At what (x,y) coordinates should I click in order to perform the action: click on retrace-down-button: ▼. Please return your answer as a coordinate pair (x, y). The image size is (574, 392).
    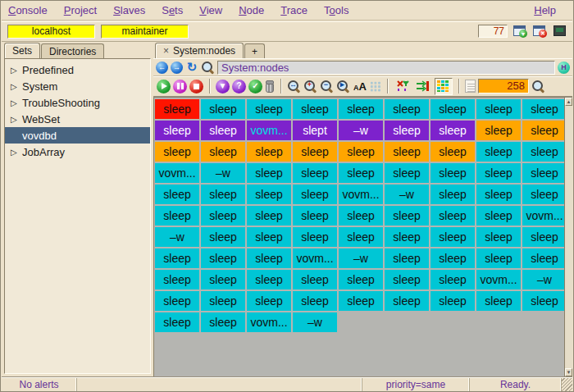
    Looking at the image, I should click on (223, 87).